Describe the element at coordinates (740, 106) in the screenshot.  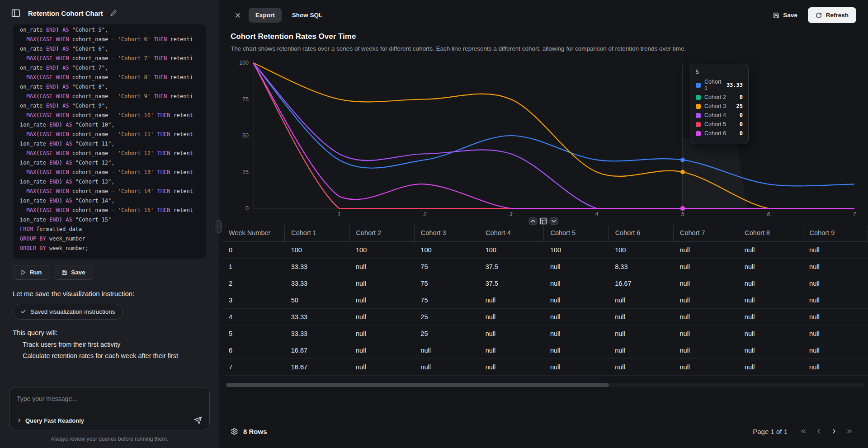
I see `series-value: 25` at that location.